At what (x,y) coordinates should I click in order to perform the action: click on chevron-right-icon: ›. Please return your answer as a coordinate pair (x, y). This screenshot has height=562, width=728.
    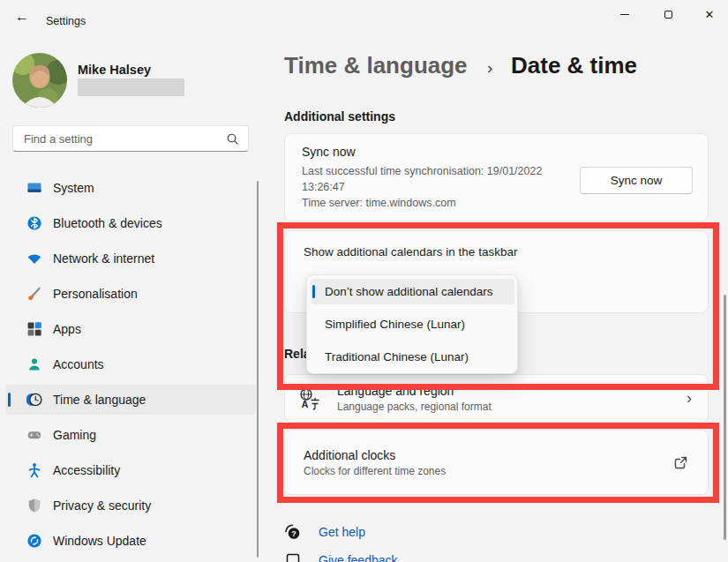
    Looking at the image, I should click on (689, 399).